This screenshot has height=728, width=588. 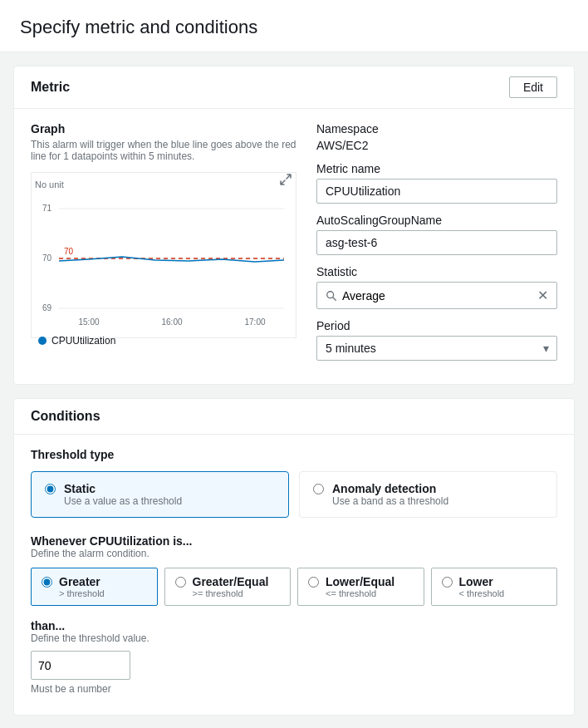 What do you see at coordinates (437, 246) in the screenshot?
I see `metric-form: Namespace AWS/EC2 Metric name AutoScalin…` at bounding box center [437, 246].